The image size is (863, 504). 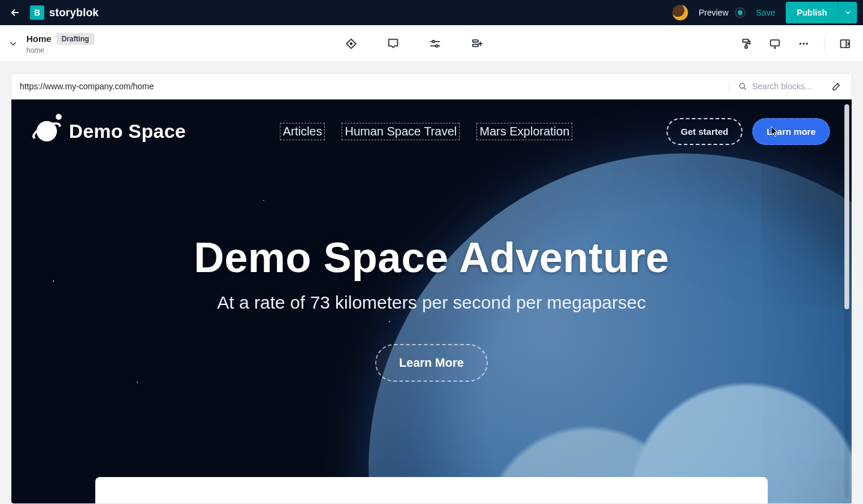 What do you see at coordinates (796, 44) in the screenshot?
I see `subbar-right-tools` at bounding box center [796, 44].